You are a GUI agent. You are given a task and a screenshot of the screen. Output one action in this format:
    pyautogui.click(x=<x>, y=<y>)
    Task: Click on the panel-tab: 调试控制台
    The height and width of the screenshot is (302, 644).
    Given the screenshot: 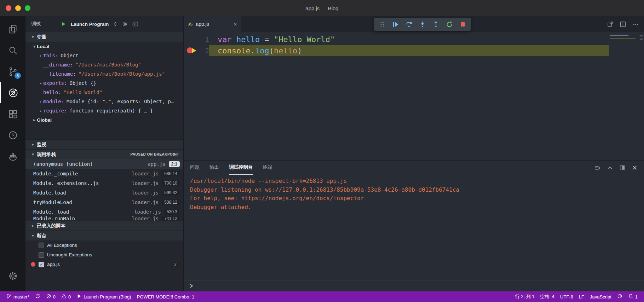 What is the action you would take?
    pyautogui.click(x=241, y=168)
    